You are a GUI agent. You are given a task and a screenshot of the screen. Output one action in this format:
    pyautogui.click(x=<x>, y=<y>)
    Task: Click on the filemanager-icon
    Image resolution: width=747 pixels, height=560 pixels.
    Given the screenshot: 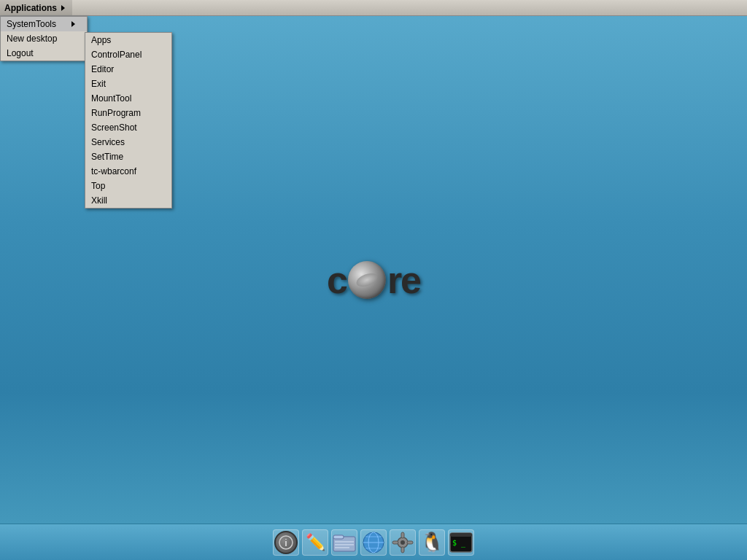 What is the action you would take?
    pyautogui.click(x=344, y=542)
    